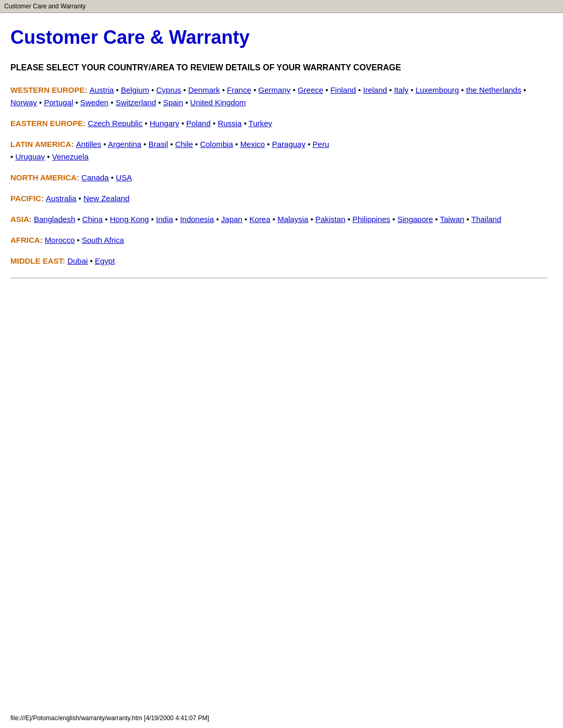  Describe the element at coordinates (401, 90) in the screenshot. I see `country-link-italy: Italy` at that location.